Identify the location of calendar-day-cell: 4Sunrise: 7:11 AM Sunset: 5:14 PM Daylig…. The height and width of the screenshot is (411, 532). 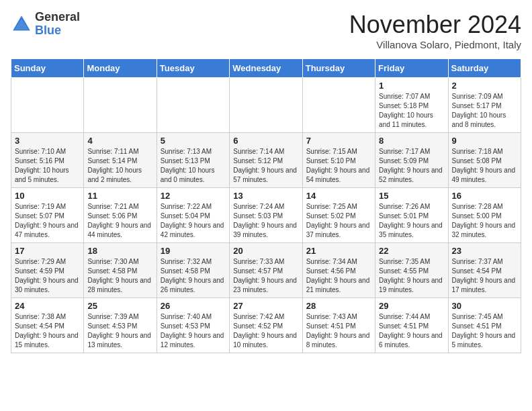
(120, 161).